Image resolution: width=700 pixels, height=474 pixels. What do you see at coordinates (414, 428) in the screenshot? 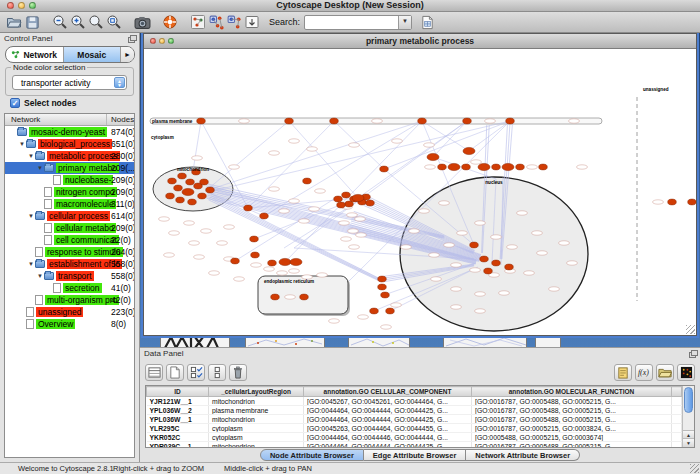
I see `table-row: YLR295Ccytoplasm[GO:0045263, GO:0044464,…` at bounding box center [414, 428].